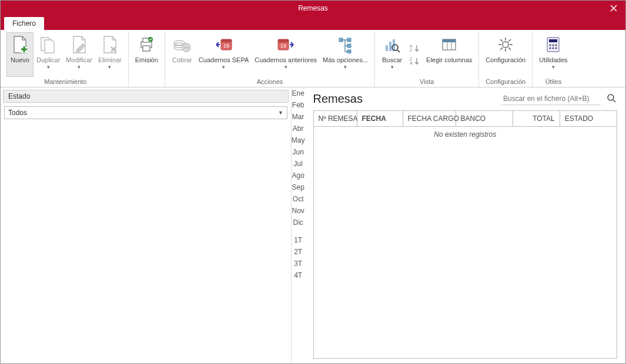 Image resolution: width=626 pixels, height=364 pixels. I want to click on calculator-icon, so click(553, 45).